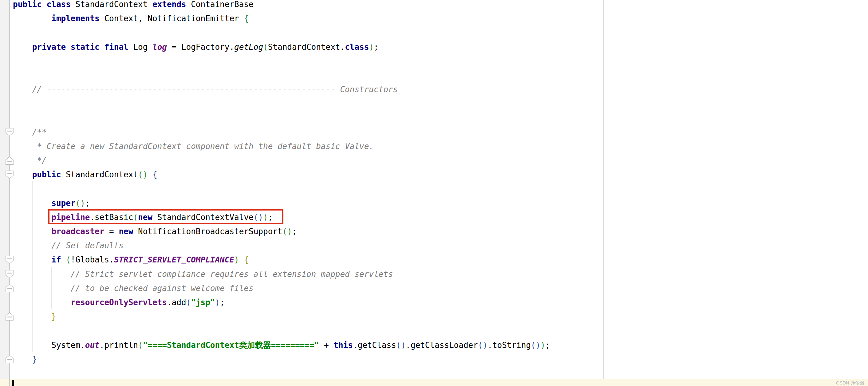 The width and height of the screenshot is (868, 386). Describe the element at coordinates (40, 132) in the screenshot. I see `code-token: /**` at that location.